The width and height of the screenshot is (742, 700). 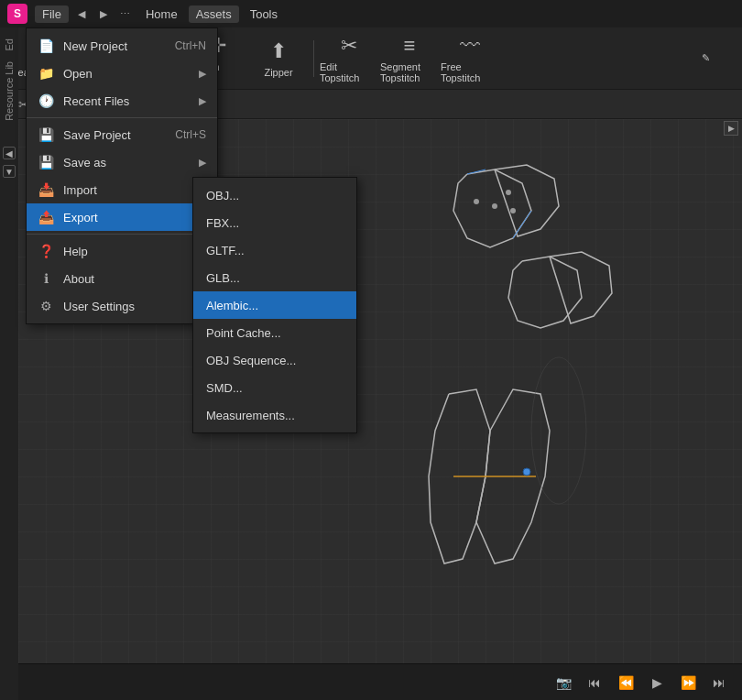 What do you see at coordinates (705, 59) in the screenshot?
I see `edit-icon: ✎` at bounding box center [705, 59].